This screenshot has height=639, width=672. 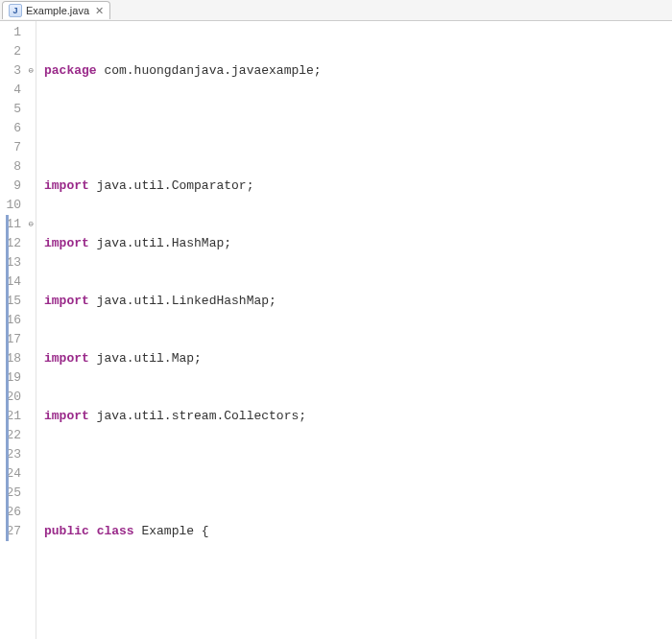 What do you see at coordinates (15, 11) in the screenshot?
I see `java-file-icon: J` at bounding box center [15, 11].